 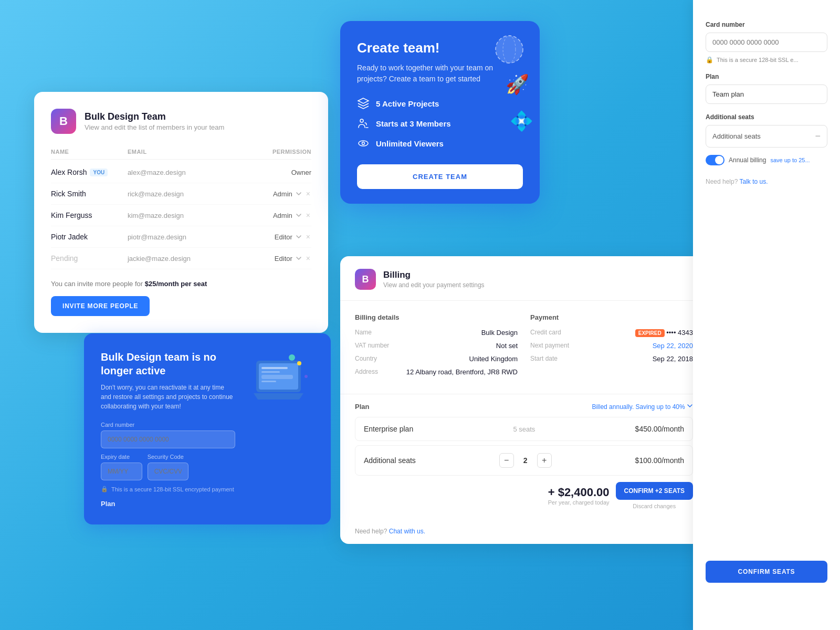 I want to click on team-brand-logo: B, so click(x=64, y=121).